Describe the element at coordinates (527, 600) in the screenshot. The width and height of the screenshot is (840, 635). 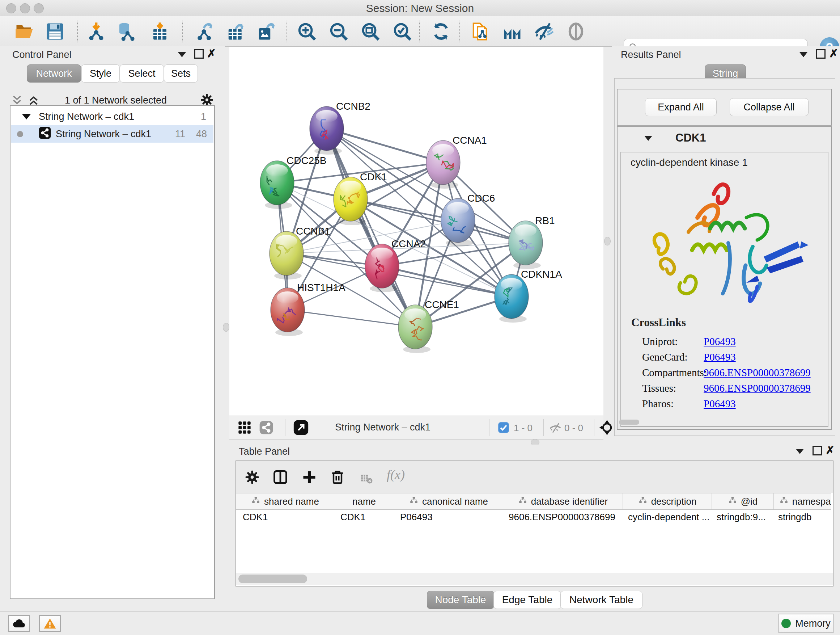
I see `tab-edge-table: Edge Table` at that location.